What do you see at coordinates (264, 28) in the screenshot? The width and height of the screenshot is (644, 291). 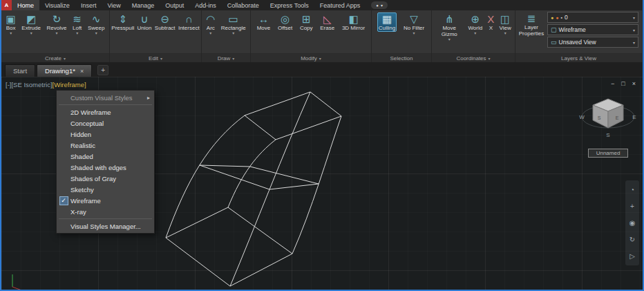 I see `button-label: Move` at bounding box center [264, 28].